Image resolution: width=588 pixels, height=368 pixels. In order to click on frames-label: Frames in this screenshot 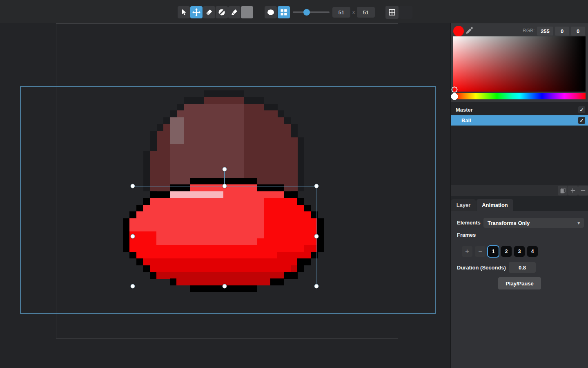, I will do `click(466, 235)`.